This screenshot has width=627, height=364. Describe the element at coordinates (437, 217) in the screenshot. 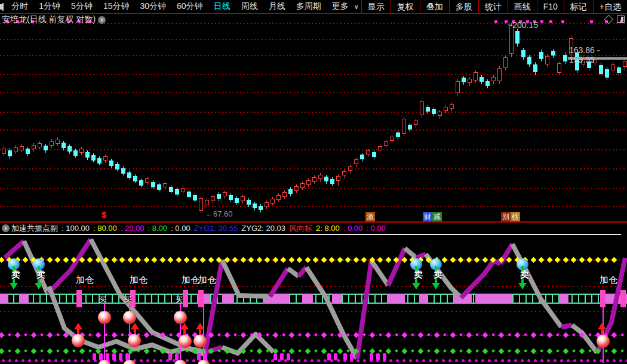

I see `event-tag: 减` at that location.